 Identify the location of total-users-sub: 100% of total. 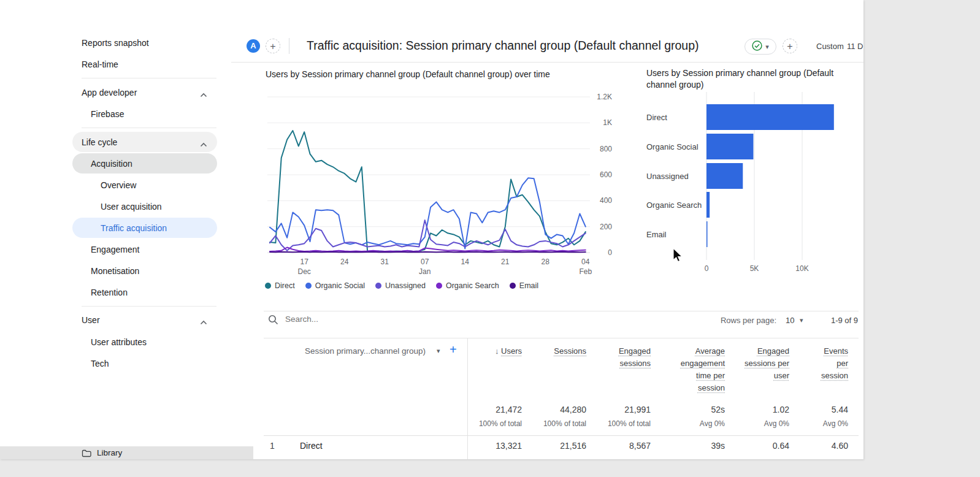
(485, 424).